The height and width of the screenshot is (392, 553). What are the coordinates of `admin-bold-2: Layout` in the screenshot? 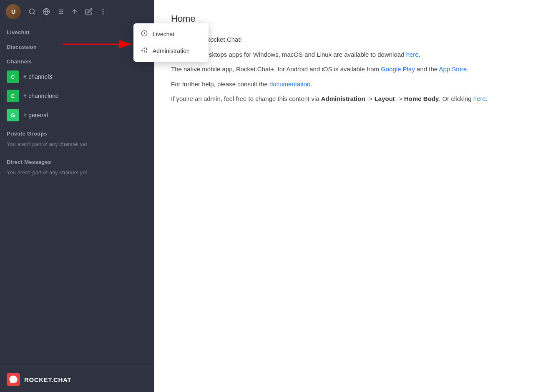 It's located at (385, 98).